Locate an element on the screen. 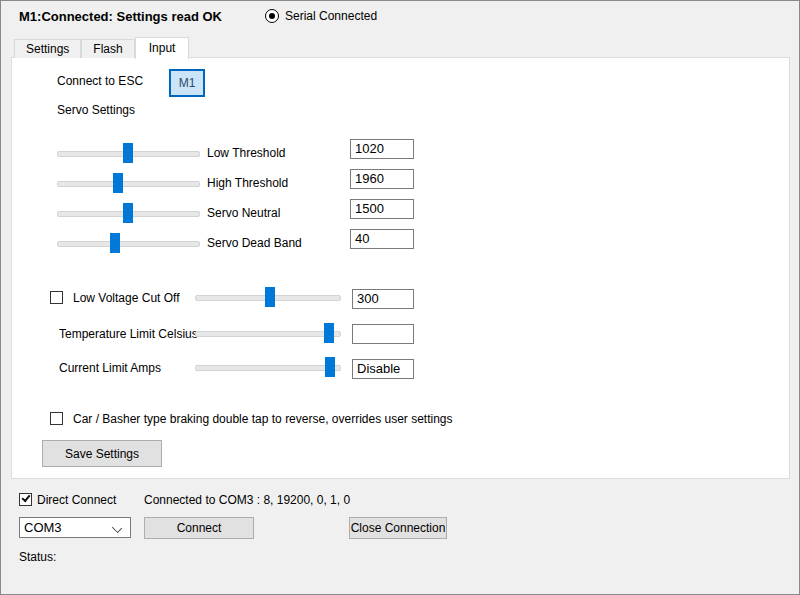 Image resolution: width=800 pixels, height=595 pixels. save-settings-button: Save Settings is located at coordinates (102, 454).